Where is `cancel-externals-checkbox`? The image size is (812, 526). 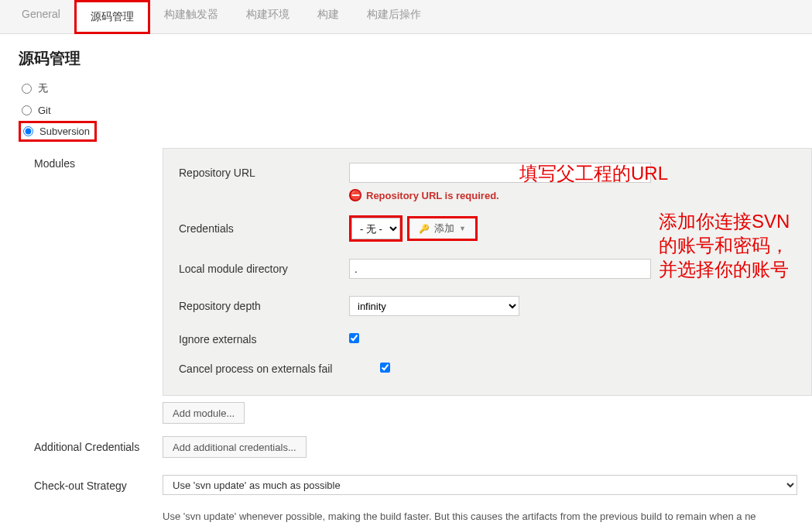
cancel-externals-checkbox is located at coordinates (385, 367).